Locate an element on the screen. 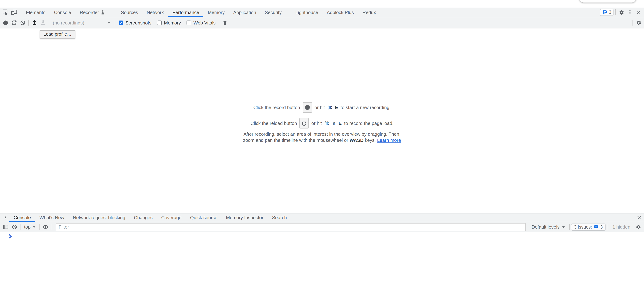 This screenshot has width=644, height=302. record-button-illustration is located at coordinates (307, 107).